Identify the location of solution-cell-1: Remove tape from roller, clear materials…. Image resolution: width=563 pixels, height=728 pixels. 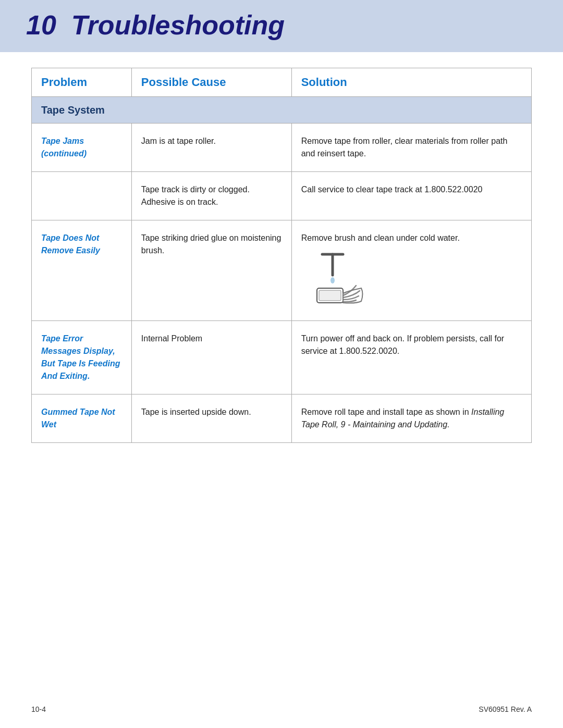
(411, 148).